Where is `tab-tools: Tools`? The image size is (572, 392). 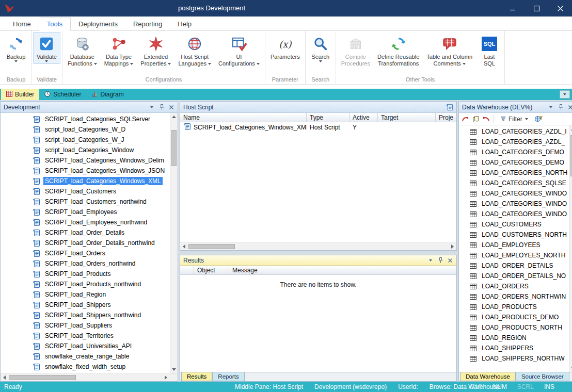 tab-tools: Tools is located at coordinates (55, 24).